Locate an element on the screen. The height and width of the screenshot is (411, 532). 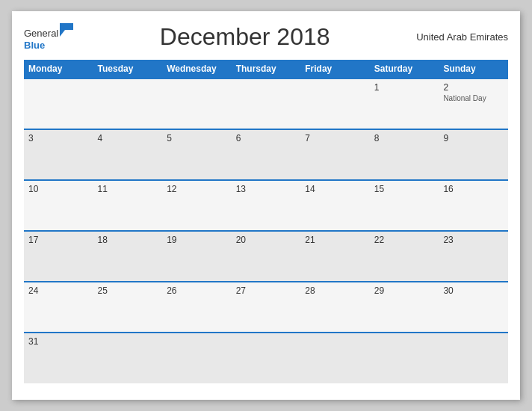
day-number: 27 is located at coordinates (266, 291).